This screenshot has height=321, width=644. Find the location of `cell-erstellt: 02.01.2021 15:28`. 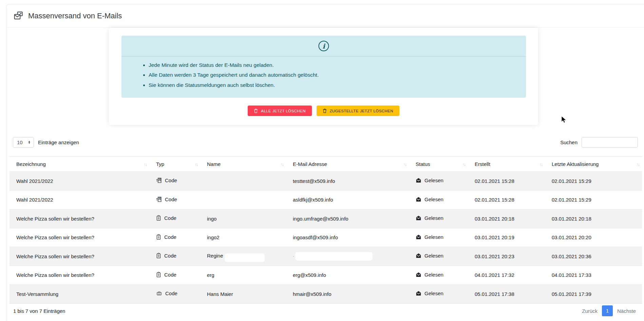

cell-erstellt: 02.01.2021 15:28 is located at coordinates (506, 181).